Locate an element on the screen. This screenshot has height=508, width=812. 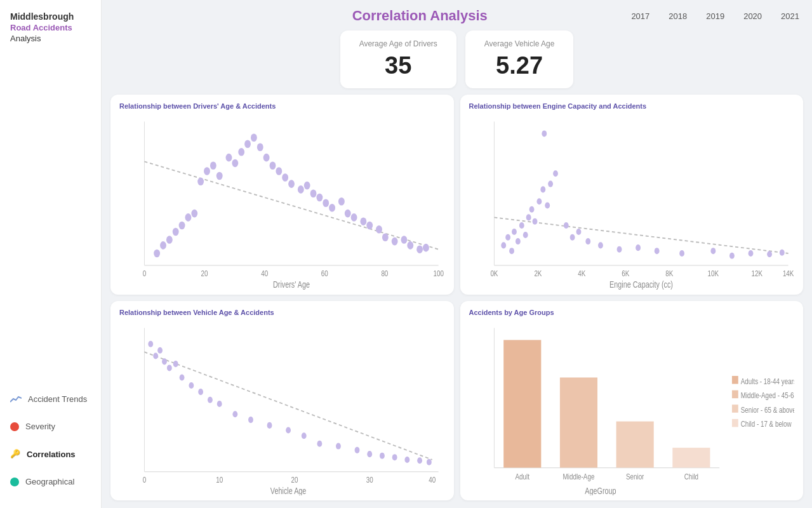
svg-text: Engine Capacity (cc) is located at coordinates (641, 284).